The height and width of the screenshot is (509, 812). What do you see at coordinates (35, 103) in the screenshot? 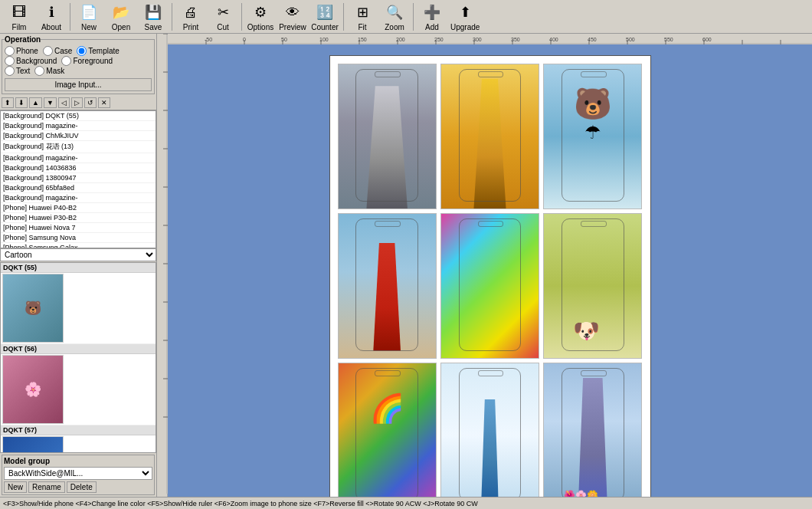
I see `layer-tool-btn-3: ▲` at bounding box center [35, 103].